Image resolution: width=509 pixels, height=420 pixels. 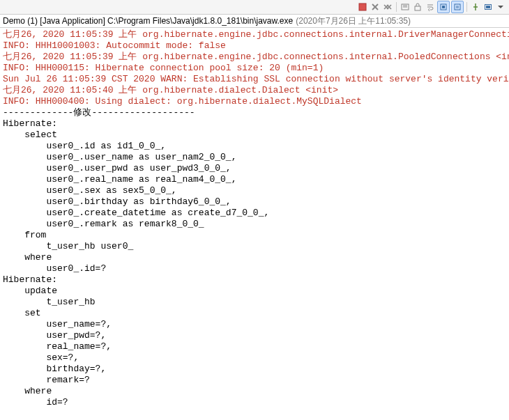 I want to click on console-line: id=?, so click(x=254, y=403).